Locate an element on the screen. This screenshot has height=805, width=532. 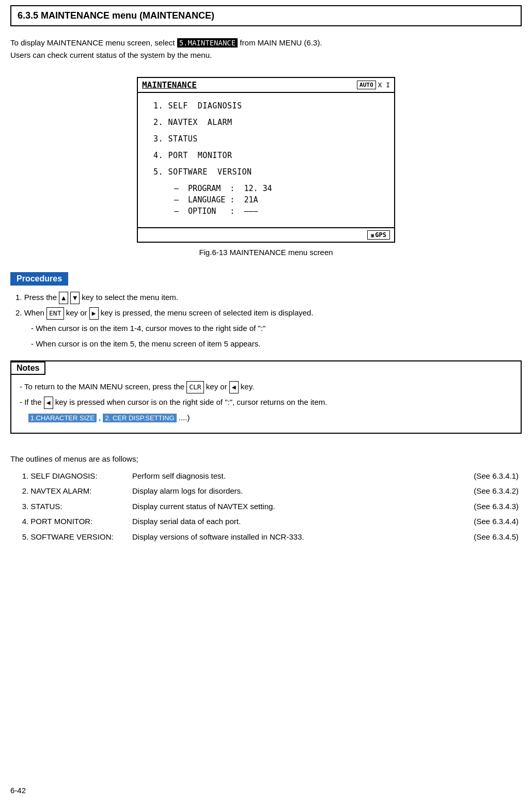
fig-caption: Fig.6-13 MAINTENANCE menu screen is located at coordinates (265, 252).